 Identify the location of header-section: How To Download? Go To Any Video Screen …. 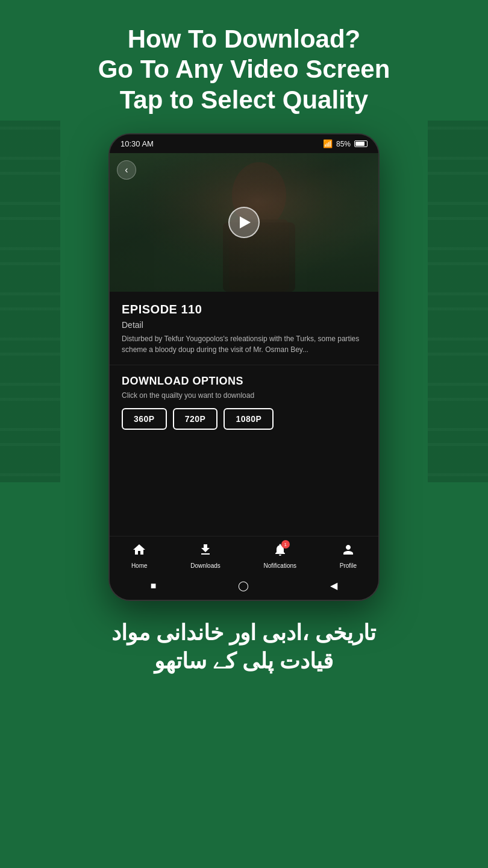
(245, 70).